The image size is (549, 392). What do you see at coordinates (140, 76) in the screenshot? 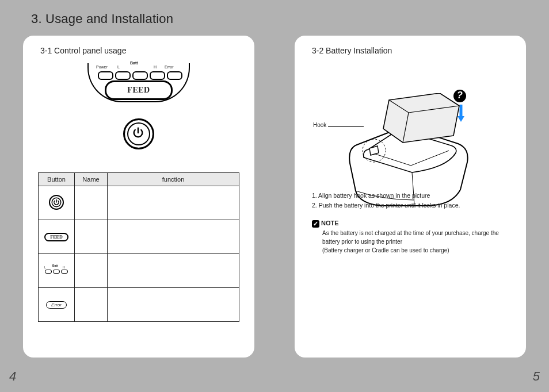
I see `led-m-icon` at bounding box center [140, 76].